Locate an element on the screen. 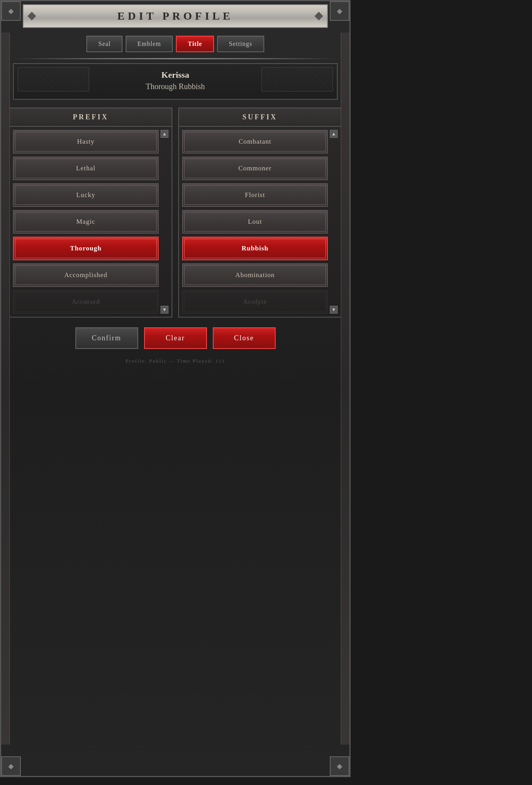  prefix-item-thorough: Thorough is located at coordinates (86, 248).